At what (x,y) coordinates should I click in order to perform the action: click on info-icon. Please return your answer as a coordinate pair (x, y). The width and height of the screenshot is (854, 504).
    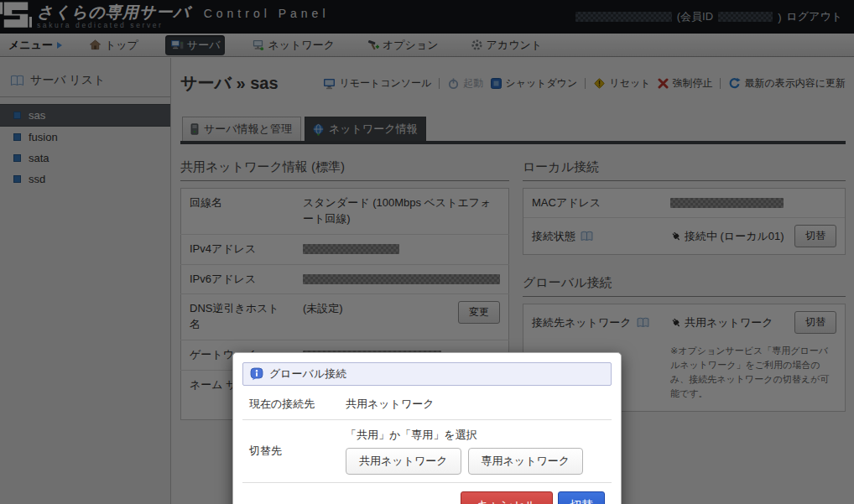
    Looking at the image, I should click on (257, 374).